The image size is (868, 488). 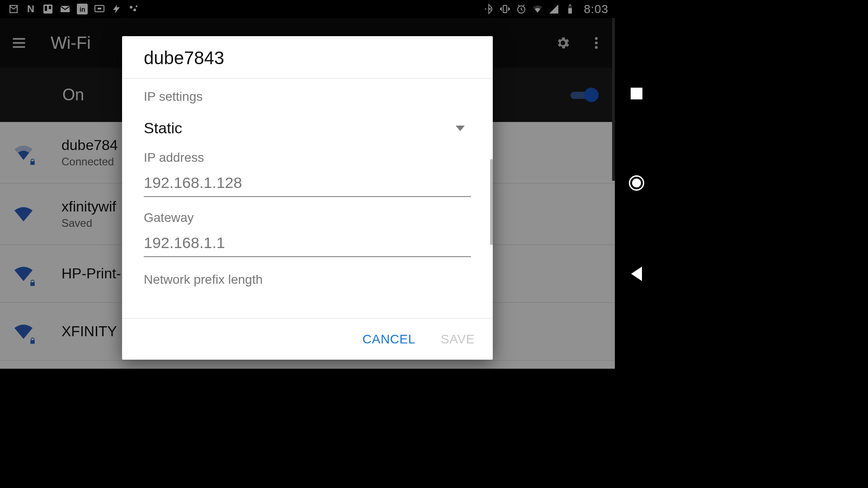 What do you see at coordinates (307, 185) in the screenshot?
I see `ip-address-input` at bounding box center [307, 185].